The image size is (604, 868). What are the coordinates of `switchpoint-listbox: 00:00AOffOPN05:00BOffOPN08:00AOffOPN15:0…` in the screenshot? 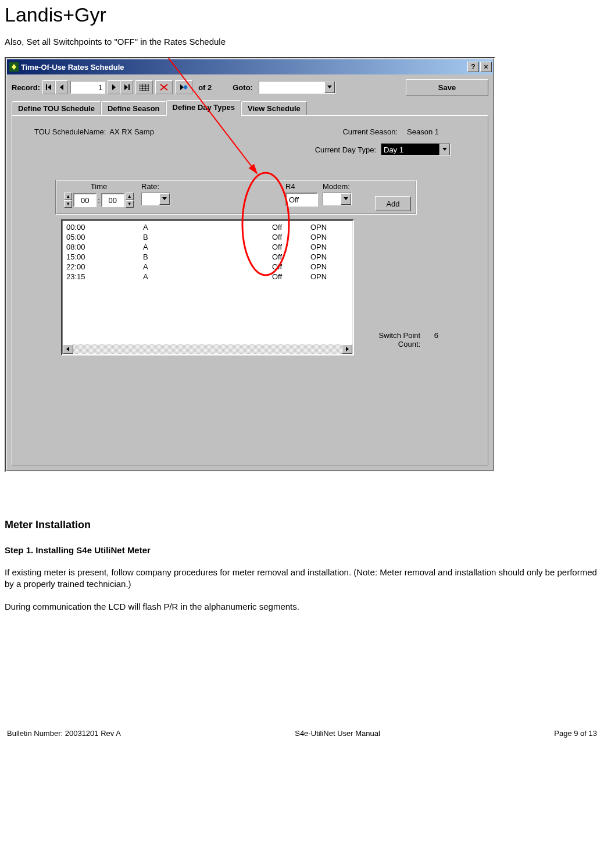 It's located at (208, 287).